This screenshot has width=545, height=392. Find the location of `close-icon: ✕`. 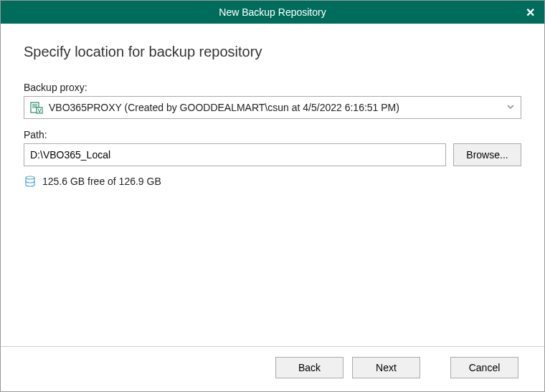

close-icon: ✕ is located at coordinates (531, 13).